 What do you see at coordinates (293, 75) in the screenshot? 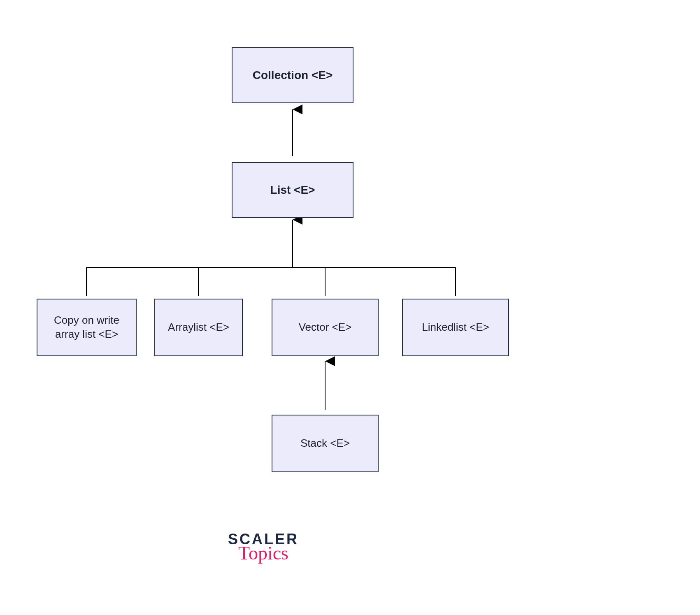
I see `node-collection: Collection <E>` at bounding box center [293, 75].